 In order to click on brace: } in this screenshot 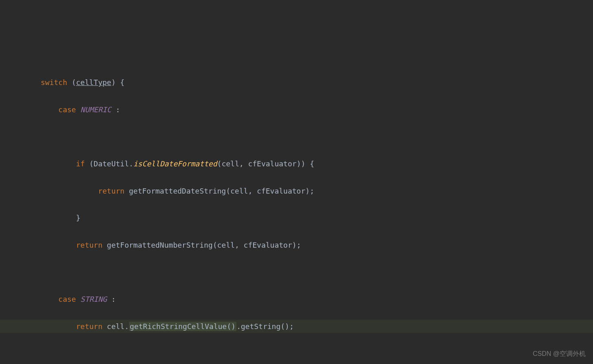, I will do `click(78, 218)`.